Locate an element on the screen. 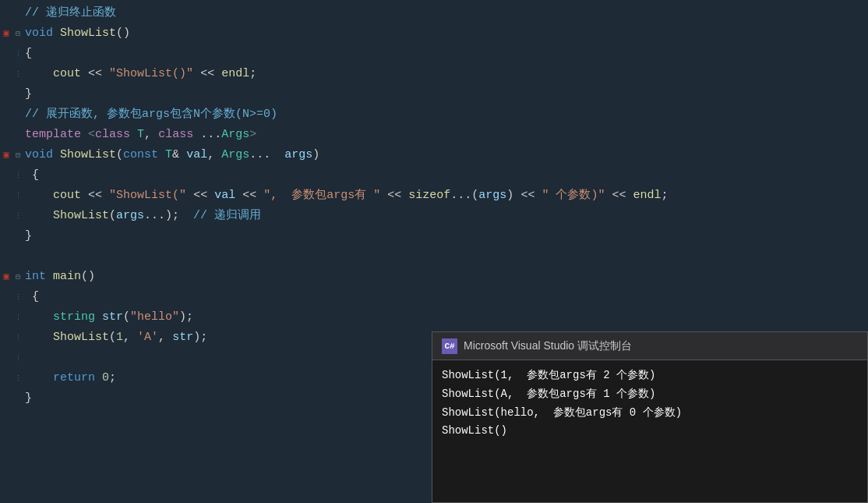 This screenshot has width=868, height=503. code-line-16: ⋮ string str("hello"); is located at coordinates (434, 317).